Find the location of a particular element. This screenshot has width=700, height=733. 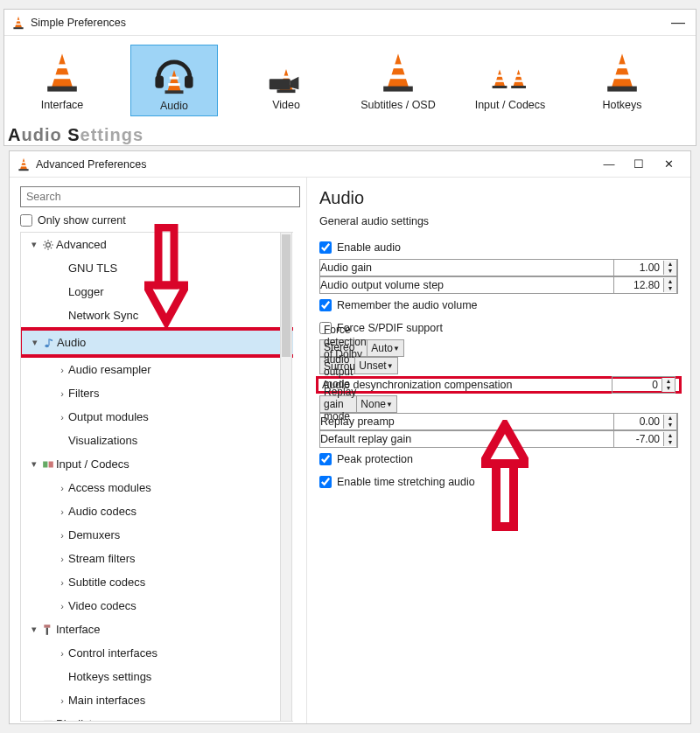

tab-hotkeys: Hotkeys is located at coordinates (622, 80).